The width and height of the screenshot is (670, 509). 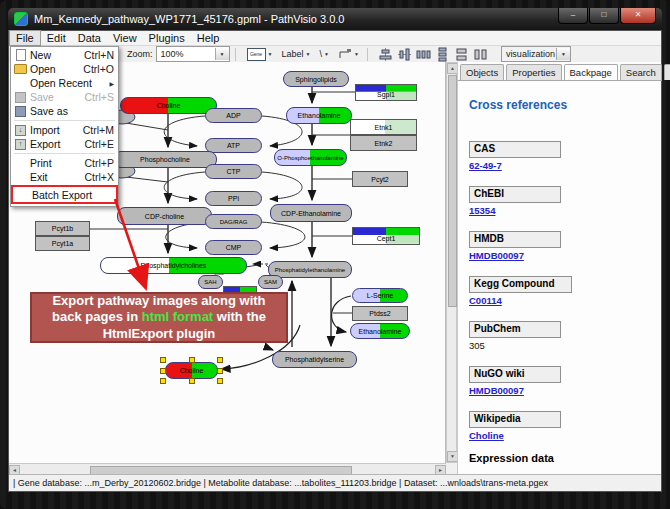 What do you see at coordinates (270, 54) in the screenshot?
I see `chevron-down-icon: ▼` at bounding box center [270, 54].